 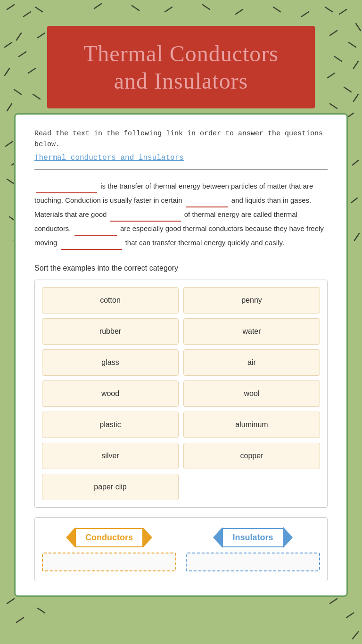 What do you see at coordinates (110, 363) in the screenshot?
I see `sort-item-glass: glass` at bounding box center [110, 363].